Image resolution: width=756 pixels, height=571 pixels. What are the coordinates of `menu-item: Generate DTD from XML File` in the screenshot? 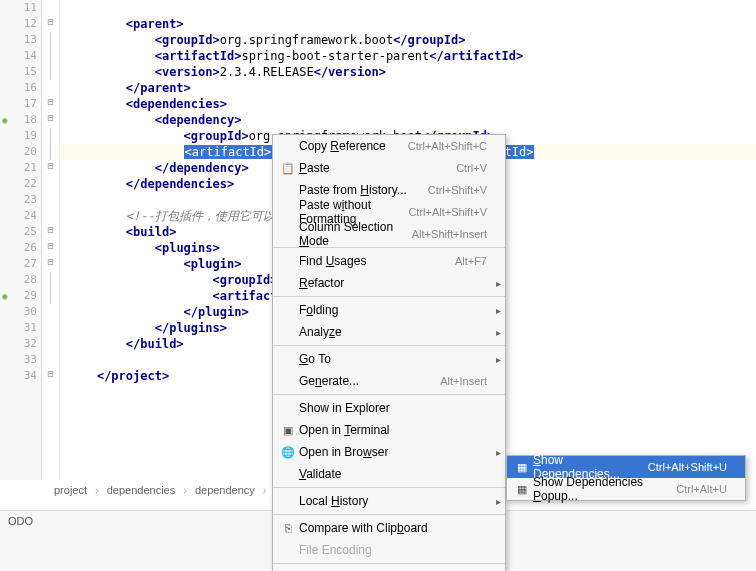 It's located at (389, 568).